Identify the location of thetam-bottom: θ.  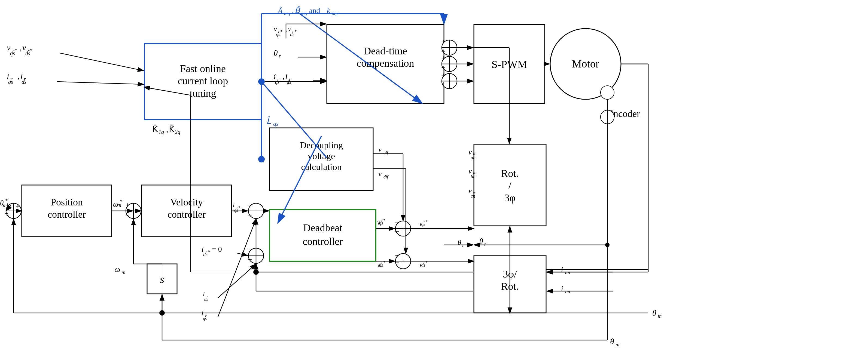
(654, 313).